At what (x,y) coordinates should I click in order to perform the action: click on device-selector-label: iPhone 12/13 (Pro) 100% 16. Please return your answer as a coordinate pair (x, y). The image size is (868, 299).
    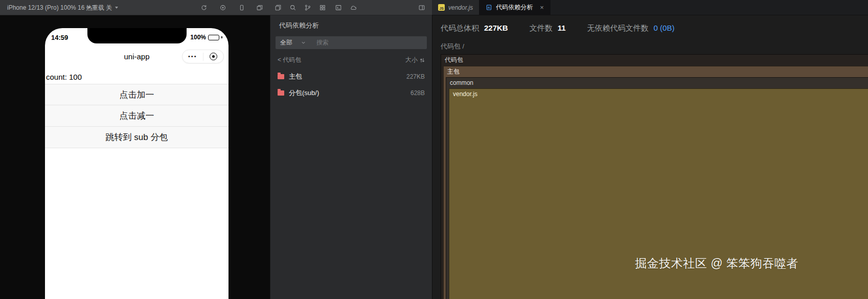
    Looking at the image, I should click on (46, 8).